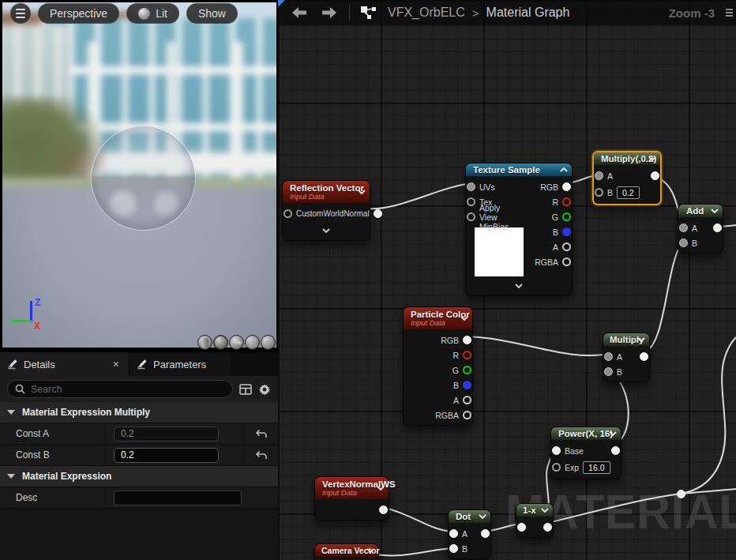 This screenshot has width=736, height=560. I want to click on const-a-input, so click(166, 434).